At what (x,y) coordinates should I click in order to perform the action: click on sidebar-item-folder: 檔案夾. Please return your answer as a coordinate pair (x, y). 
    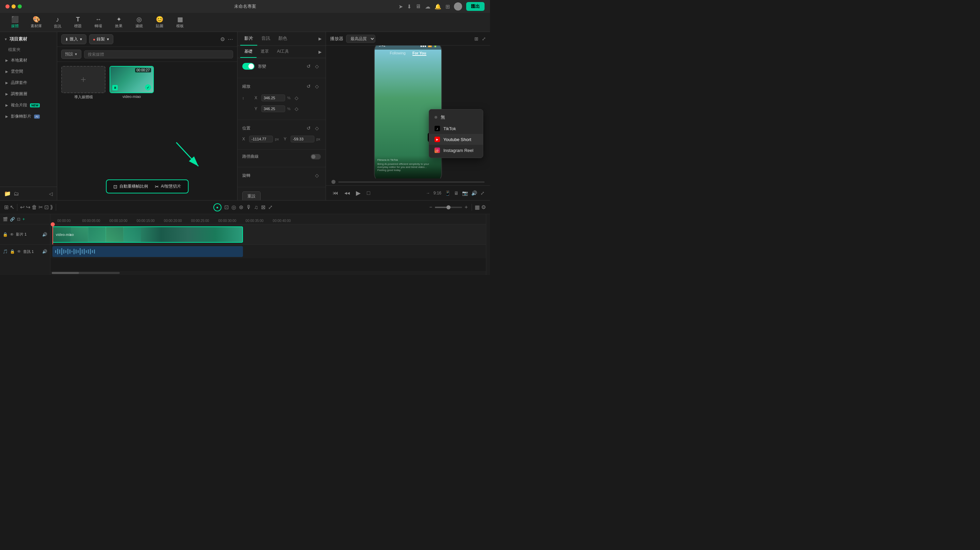
    Looking at the image, I should click on (28, 50).